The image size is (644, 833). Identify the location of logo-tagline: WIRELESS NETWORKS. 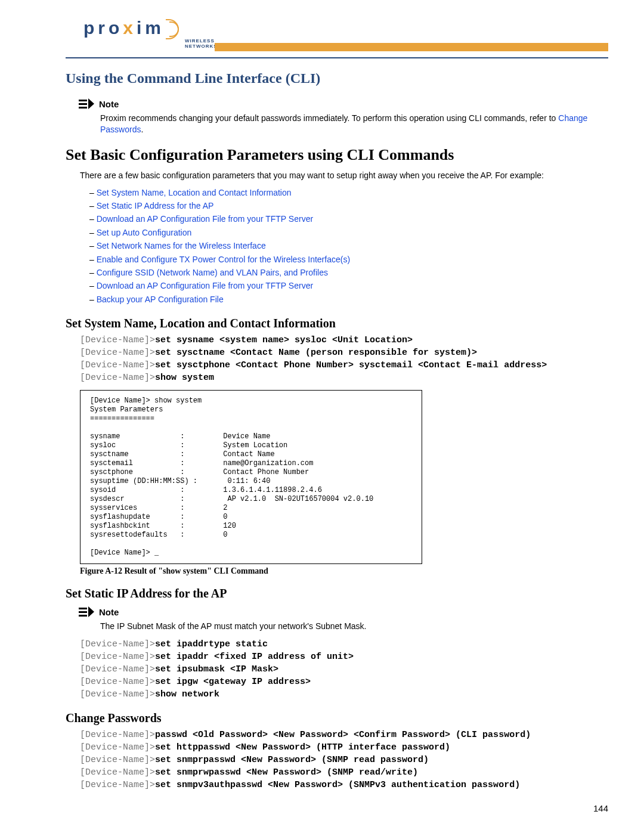
(202, 44).